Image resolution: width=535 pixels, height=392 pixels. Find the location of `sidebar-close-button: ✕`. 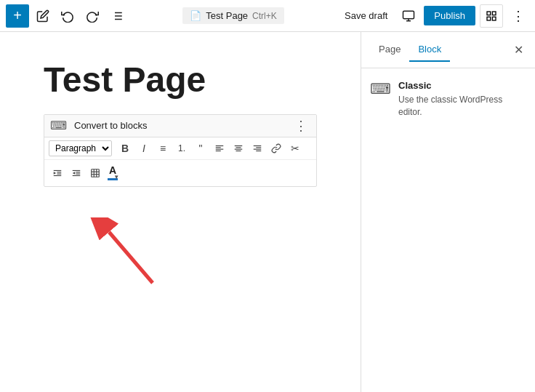

sidebar-close-button: ✕ is located at coordinates (519, 49).